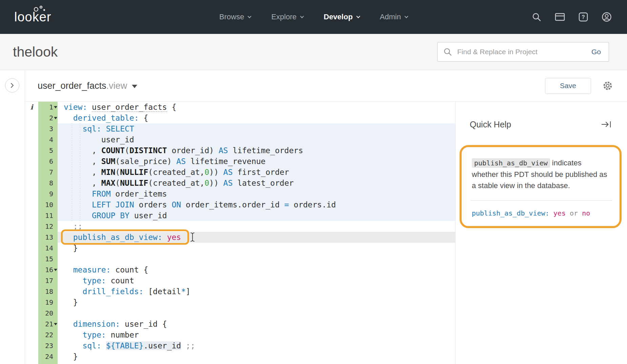 This screenshot has height=364, width=627. I want to click on code-line: sql: ${TABLE}.user_id ;;, so click(256, 346).